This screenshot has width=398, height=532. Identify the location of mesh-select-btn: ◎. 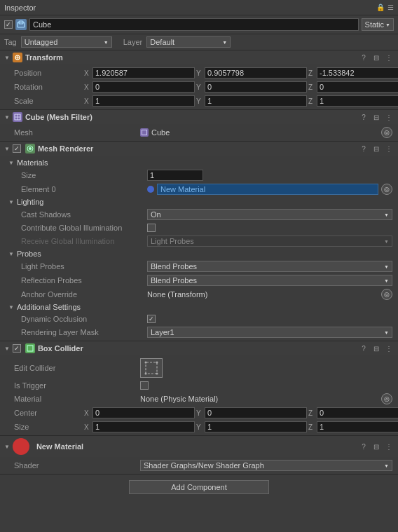
(387, 132).